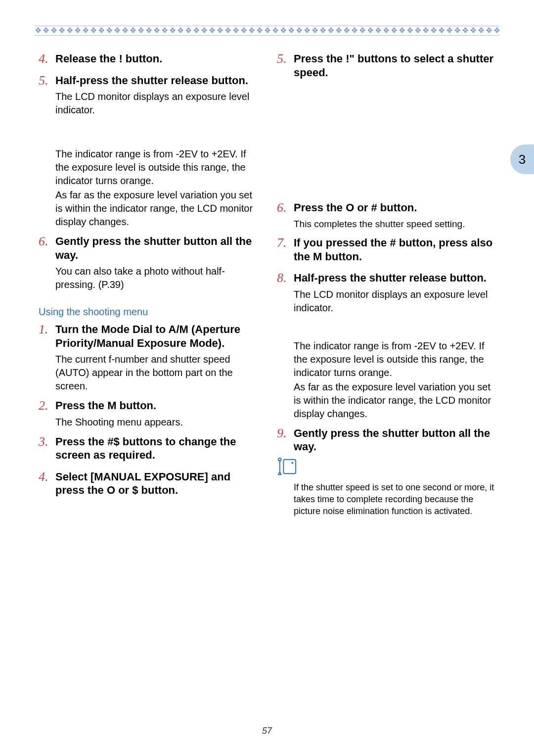 This screenshot has width=534, height=756. What do you see at coordinates (395, 249) in the screenshot?
I see `step-title: If you pressed the # button, press also …` at bounding box center [395, 249].